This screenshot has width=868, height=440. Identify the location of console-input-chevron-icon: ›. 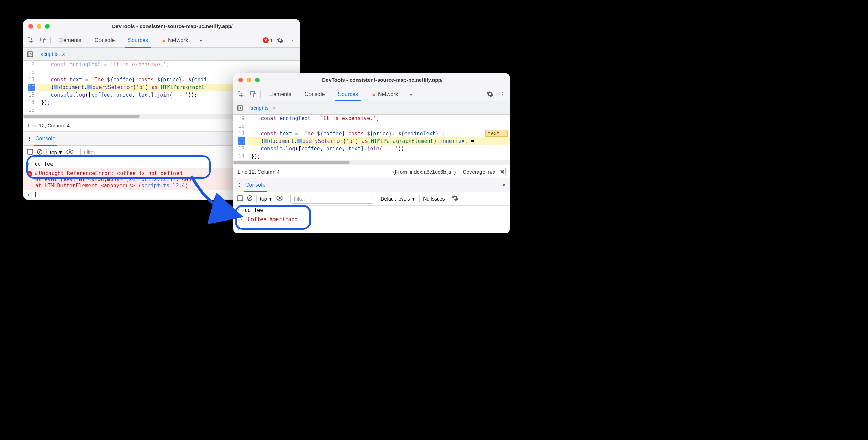
(239, 210).